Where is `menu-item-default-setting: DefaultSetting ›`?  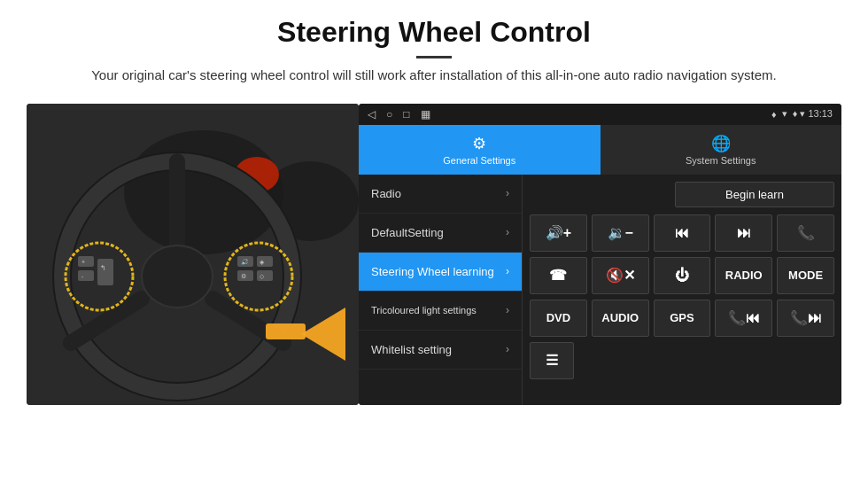 menu-item-default-setting: DefaultSetting › is located at coordinates (440, 233).